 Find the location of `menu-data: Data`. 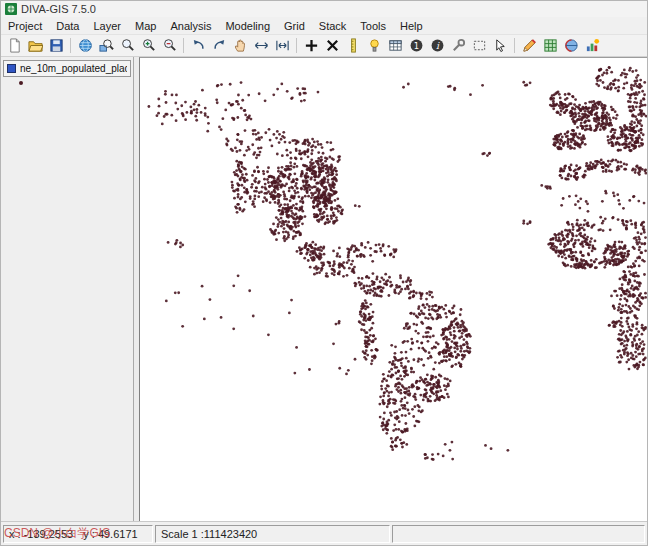

menu-data: Data is located at coordinates (68, 26).